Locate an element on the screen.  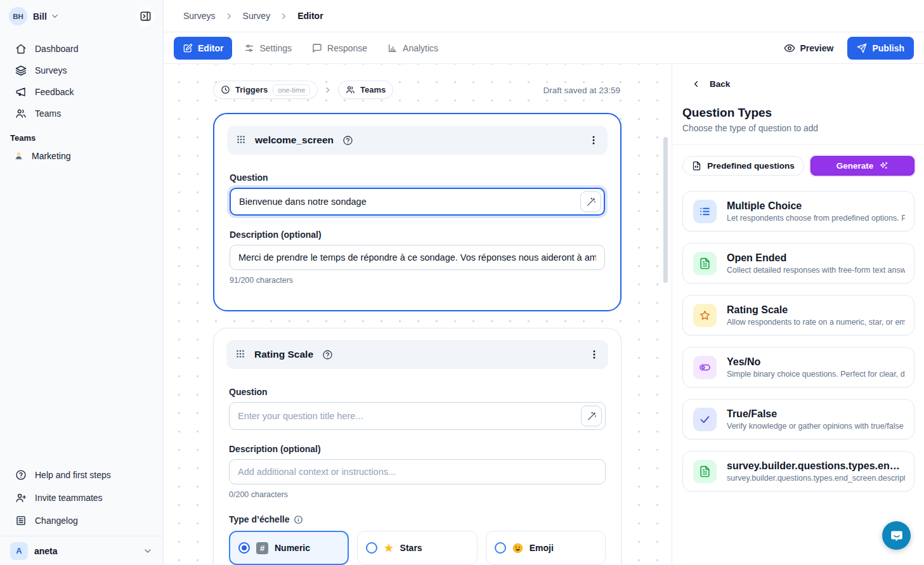
panel-actions: Predefined questions Generate is located at coordinates (798, 166).